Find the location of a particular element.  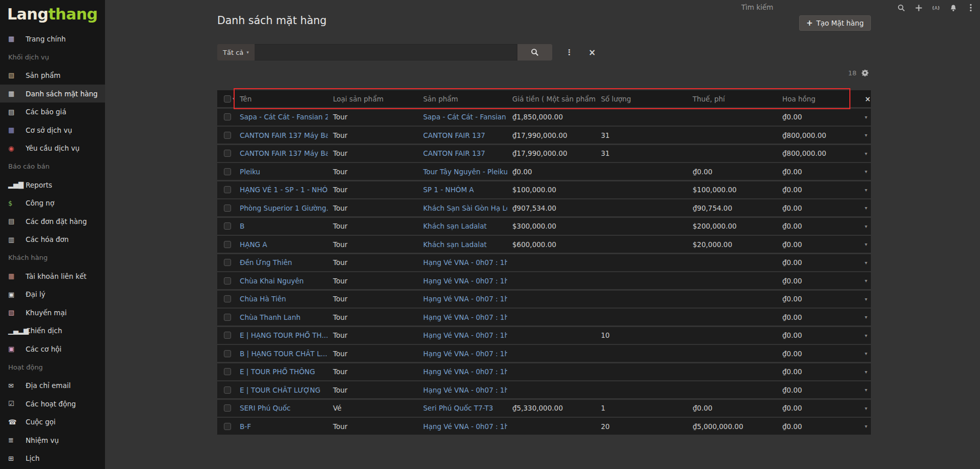

sidebar-item-s-n-ph-m: ▧ Sản phẩm is located at coordinates (52, 75).